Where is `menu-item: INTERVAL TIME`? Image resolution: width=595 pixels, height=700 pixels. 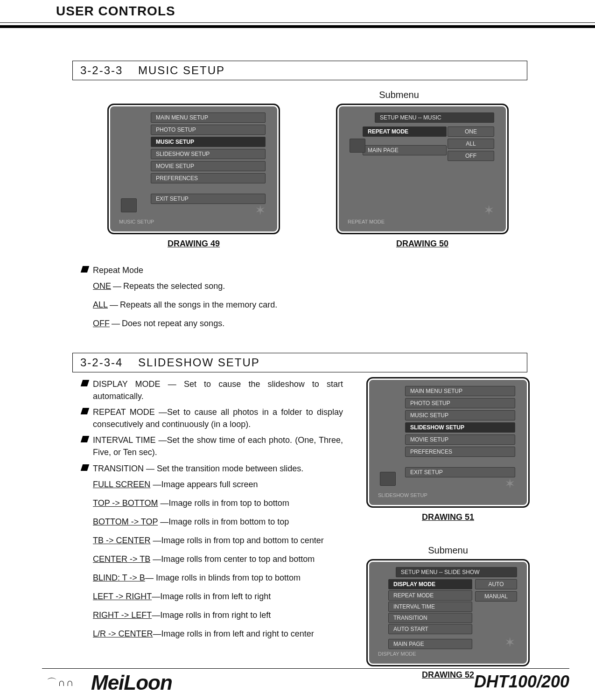 menu-item: INTERVAL TIME is located at coordinates (430, 607).